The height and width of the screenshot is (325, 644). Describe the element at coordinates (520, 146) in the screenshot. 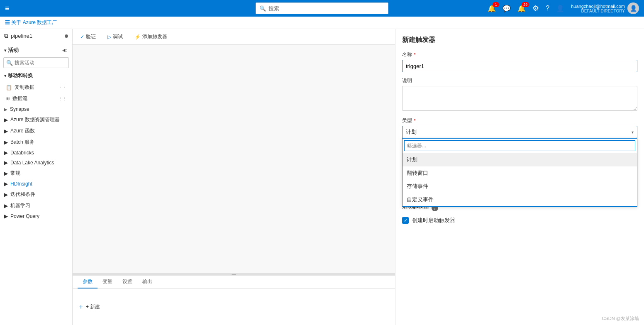

I see `dropdown-filter-input` at that location.